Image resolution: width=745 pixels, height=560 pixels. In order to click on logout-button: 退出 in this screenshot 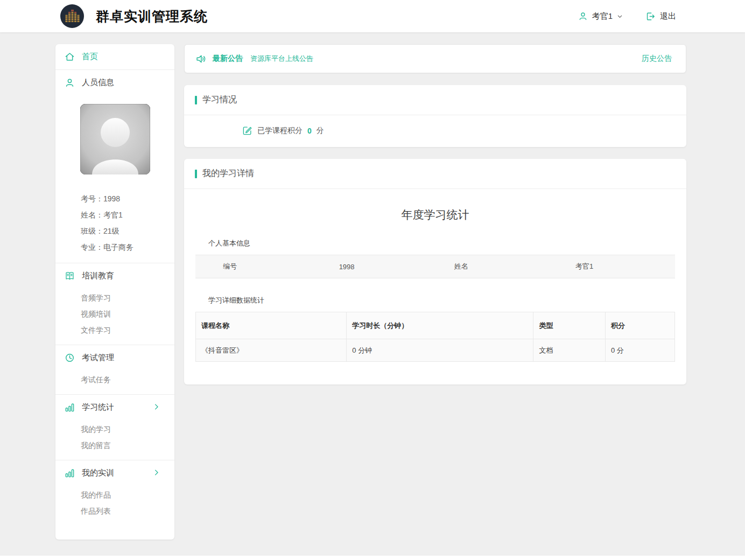, I will do `click(661, 16)`.